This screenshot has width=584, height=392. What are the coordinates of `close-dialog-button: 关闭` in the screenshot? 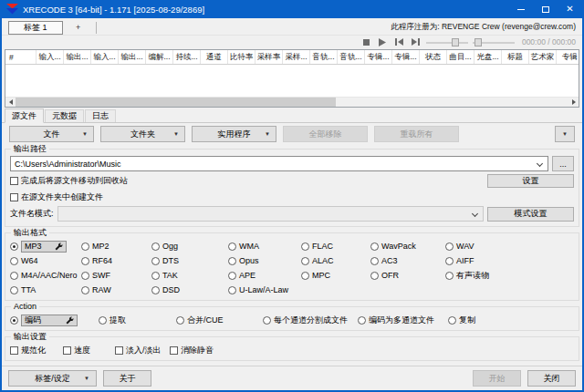 It's located at (551, 378).